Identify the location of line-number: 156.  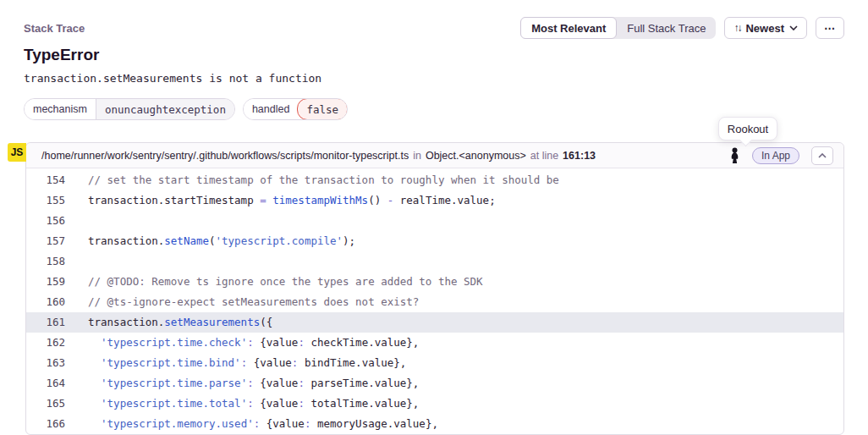
(46, 221).